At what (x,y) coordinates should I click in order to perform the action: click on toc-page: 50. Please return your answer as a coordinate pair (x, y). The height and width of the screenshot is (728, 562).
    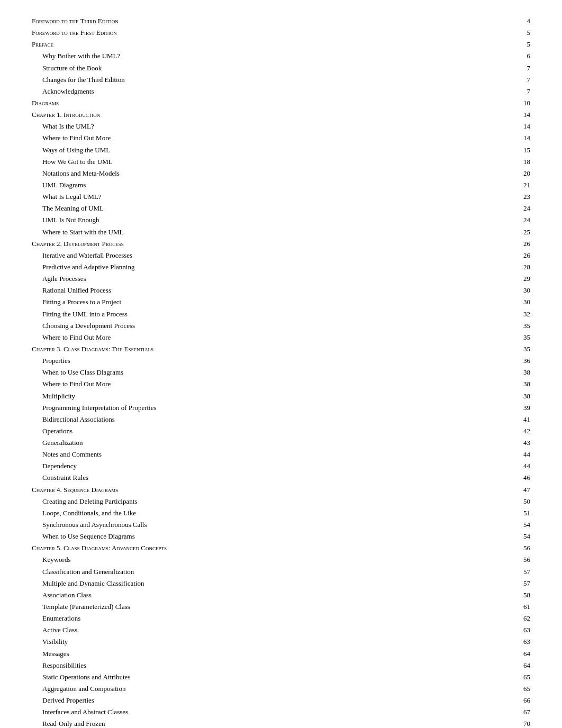
    Looking at the image, I should click on (522, 502).